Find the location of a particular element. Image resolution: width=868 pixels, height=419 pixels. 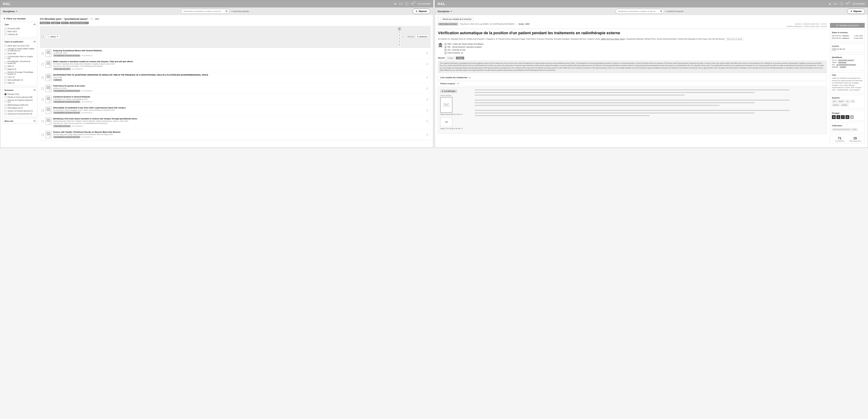

collection-tag: INSMI is located at coordinates (855, 129).